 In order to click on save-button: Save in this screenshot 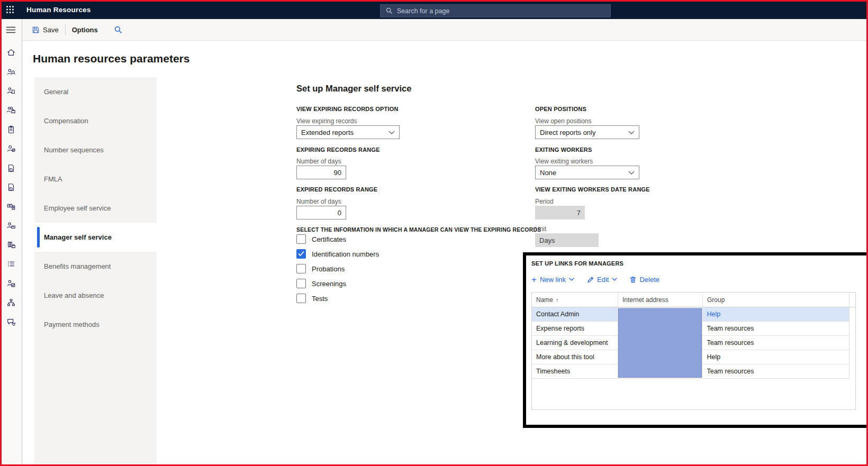, I will do `click(46, 30)`.